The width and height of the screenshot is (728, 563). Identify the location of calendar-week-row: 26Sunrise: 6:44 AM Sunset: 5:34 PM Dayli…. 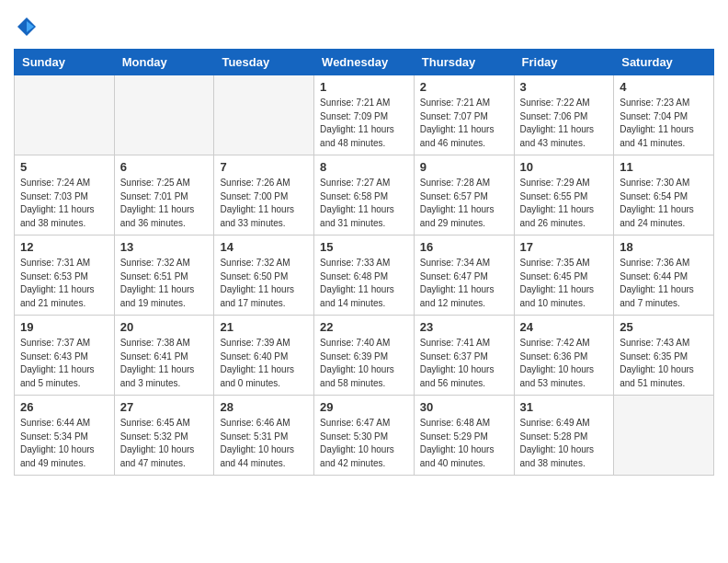
(364, 436).